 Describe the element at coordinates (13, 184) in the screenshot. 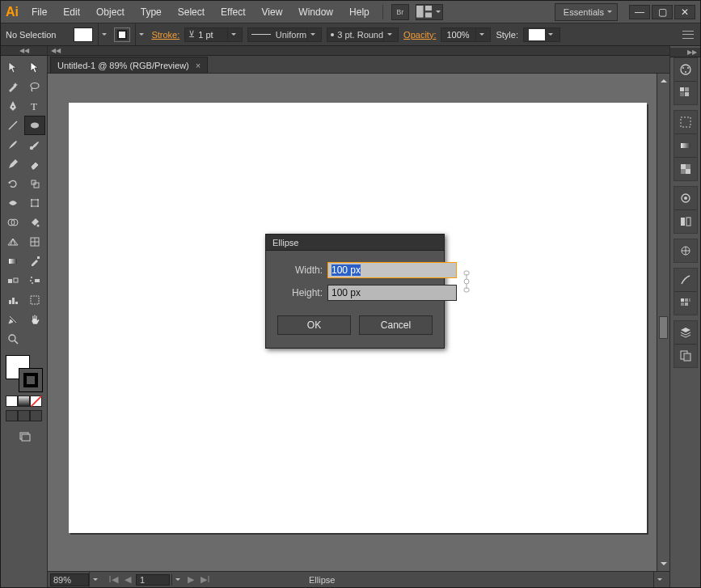

I see `rotate-tool` at that location.